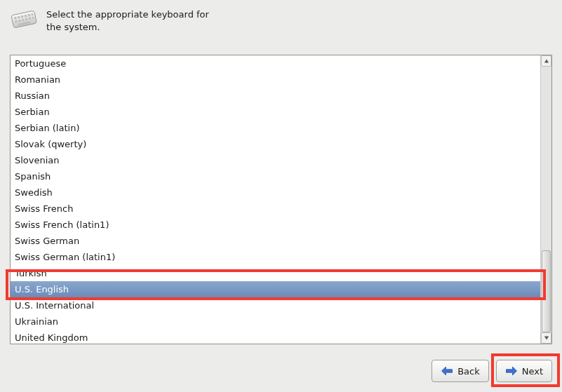  Describe the element at coordinates (511, 371) in the screenshot. I see `arrow-right-icon` at that location.